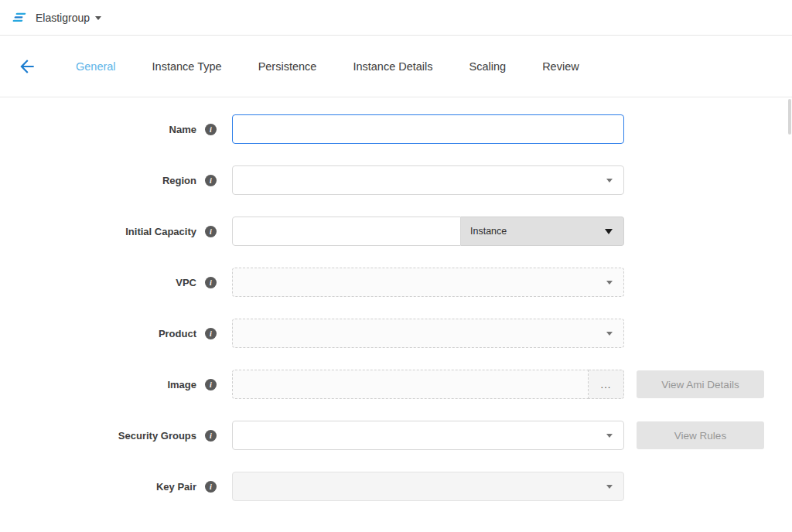  I want to click on view-ami-details-button: View Ami Details, so click(701, 384).